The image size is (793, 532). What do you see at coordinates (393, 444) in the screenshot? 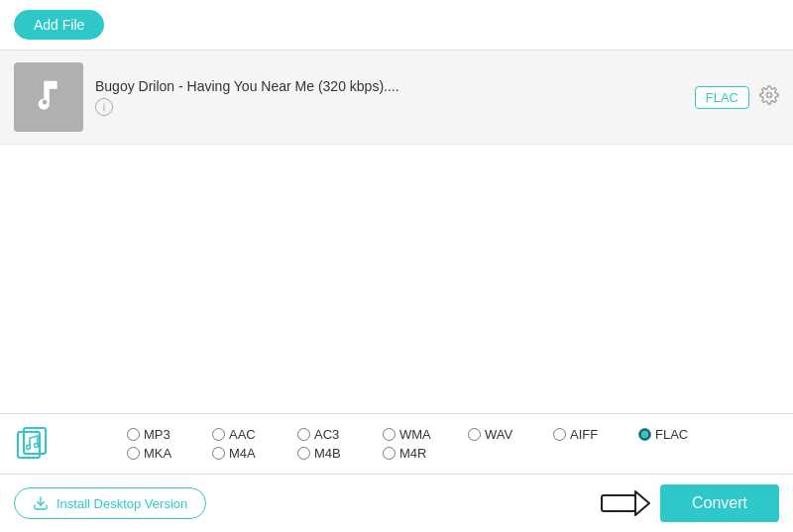
I see `format-rows: MP3AACAC3WMAWAVAIFFFLAC MKAM4AM4BM4R` at bounding box center [393, 444].